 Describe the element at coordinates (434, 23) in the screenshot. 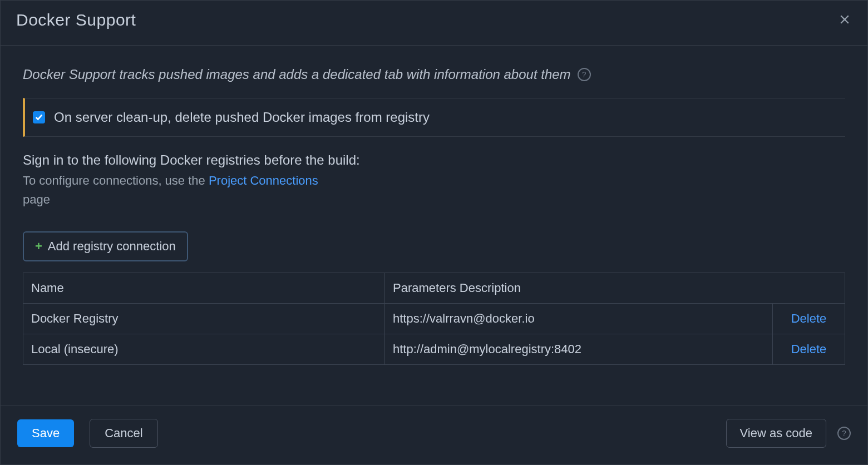

I see `dialog-header: Docker Support` at that location.